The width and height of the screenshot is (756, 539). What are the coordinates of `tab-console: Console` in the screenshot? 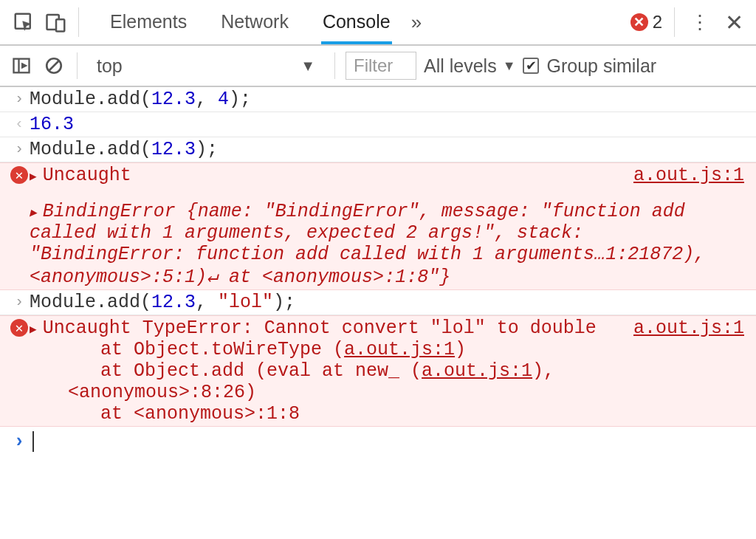 It's located at (357, 22).